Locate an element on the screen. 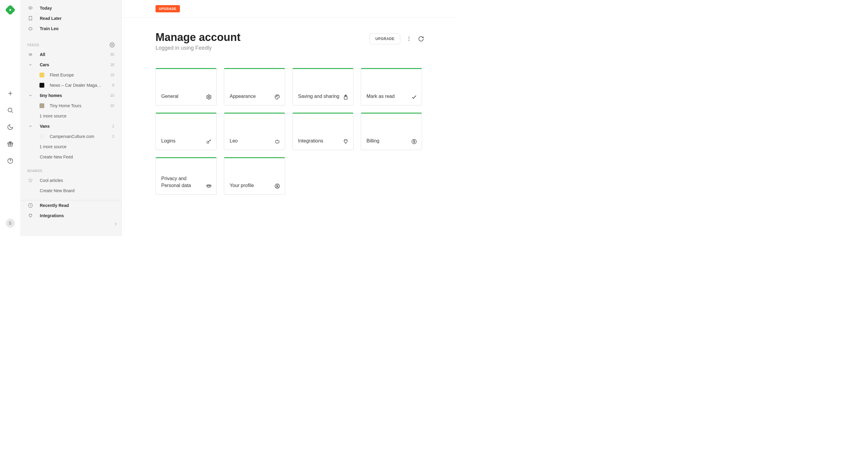 The width and height of the screenshot is (868, 450). header-row: Manage account Logged in using Feedly UP… is located at coordinates (290, 41).